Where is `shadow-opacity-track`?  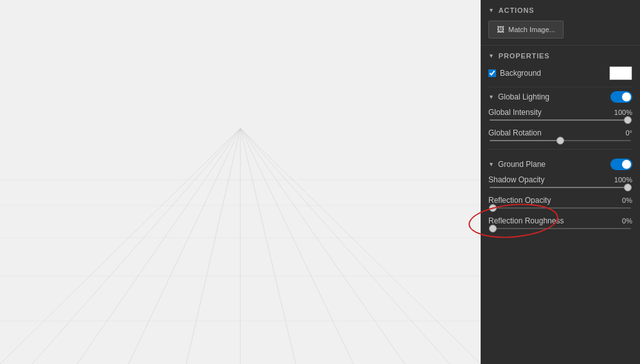
shadow-opacity-track is located at coordinates (560, 187).